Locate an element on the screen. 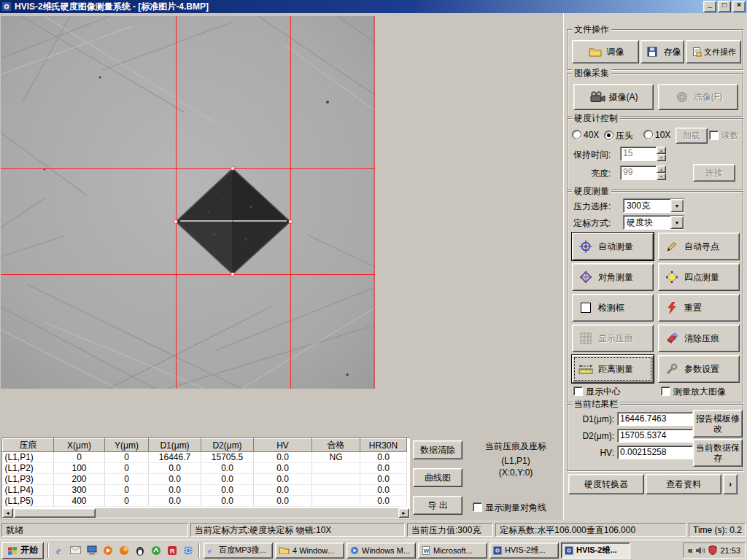  radio-40x: 40X is located at coordinates (585, 135).